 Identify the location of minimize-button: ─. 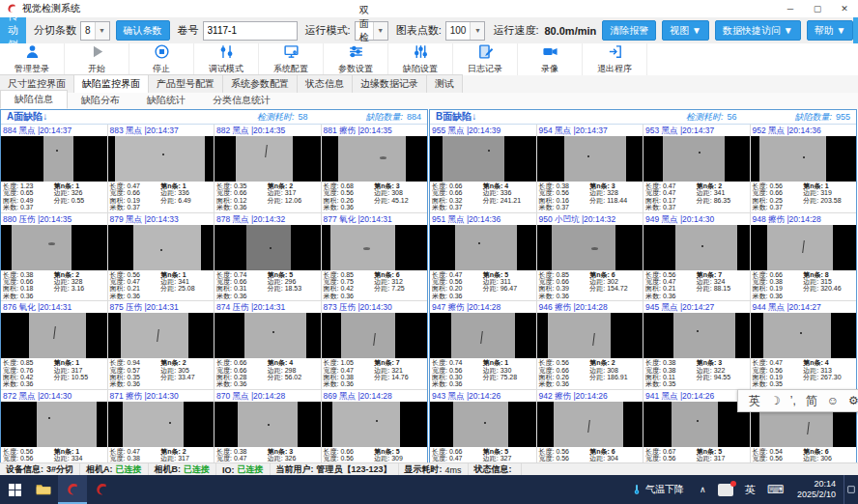
(790, 9).